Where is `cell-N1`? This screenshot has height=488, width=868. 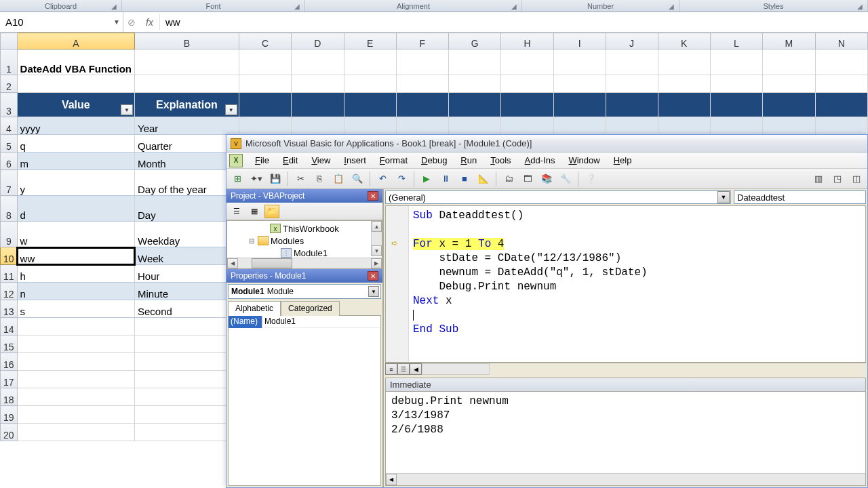
cell-N1 is located at coordinates (841, 62).